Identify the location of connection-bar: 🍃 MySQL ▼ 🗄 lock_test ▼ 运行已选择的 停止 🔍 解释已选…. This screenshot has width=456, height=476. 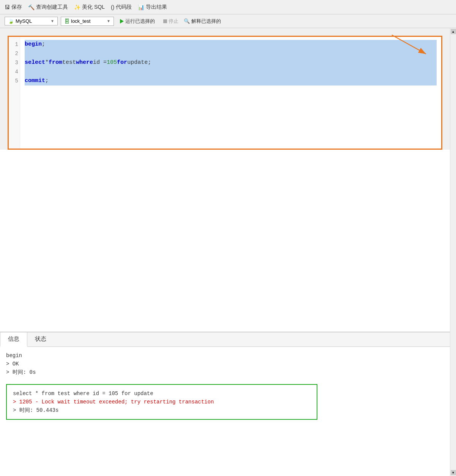
(228, 21).